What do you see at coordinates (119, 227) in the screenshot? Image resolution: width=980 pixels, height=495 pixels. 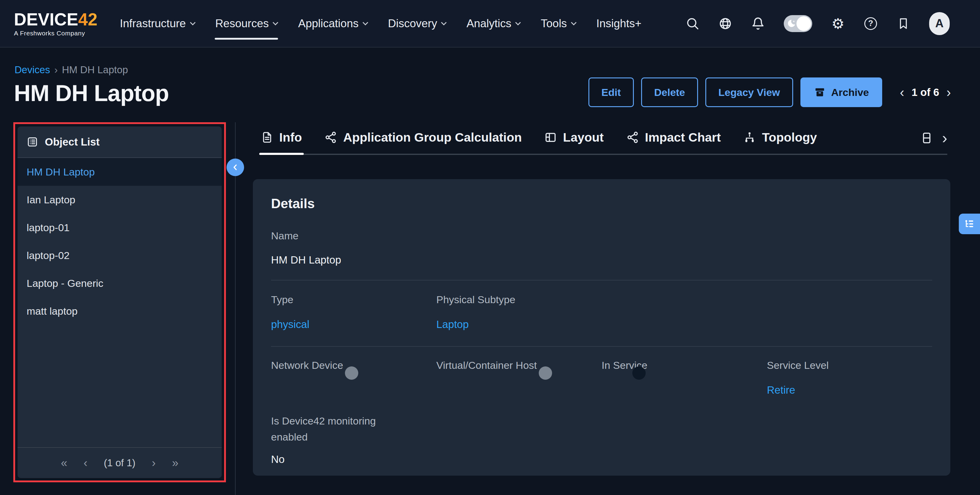 I see `list-item-laptop-01: laptop-01` at bounding box center [119, 227].